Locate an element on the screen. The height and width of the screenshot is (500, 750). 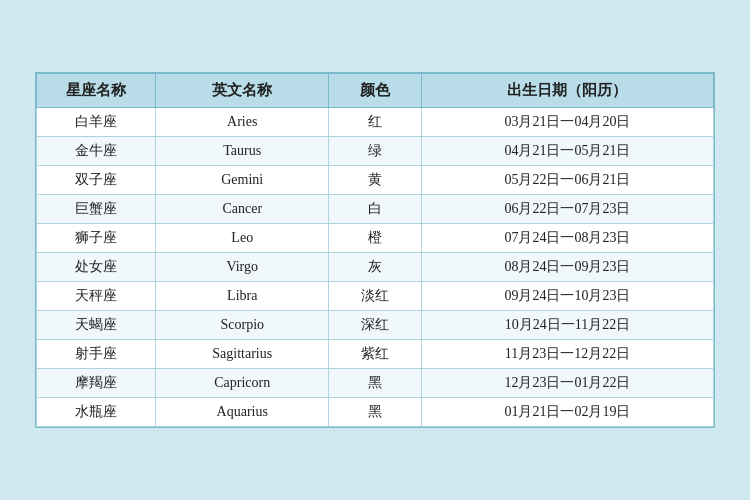
cell-chinese: 狮子座 is located at coordinates (96, 238).